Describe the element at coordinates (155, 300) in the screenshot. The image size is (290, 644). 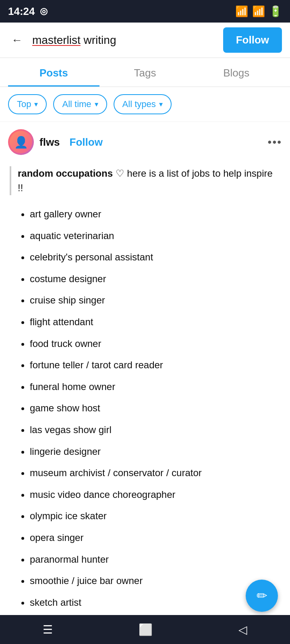
I see `list-item: cruise ship singer` at that location.